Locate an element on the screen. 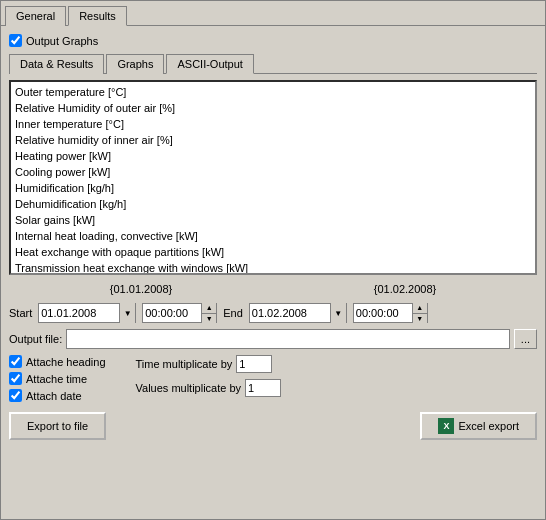 The height and width of the screenshot is (520, 546). time-multiplier-label: Time multiplicate by is located at coordinates (184, 364).